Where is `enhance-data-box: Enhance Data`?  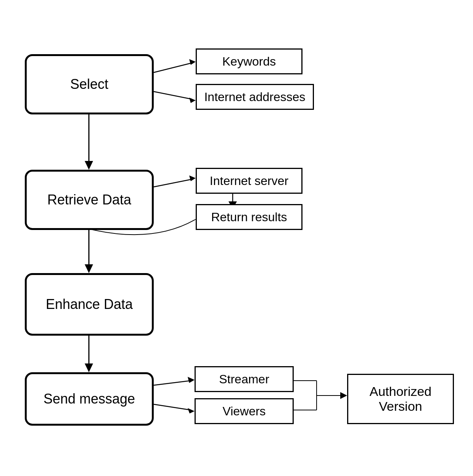 enhance-data-box: Enhance Data is located at coordinates (89, 304).